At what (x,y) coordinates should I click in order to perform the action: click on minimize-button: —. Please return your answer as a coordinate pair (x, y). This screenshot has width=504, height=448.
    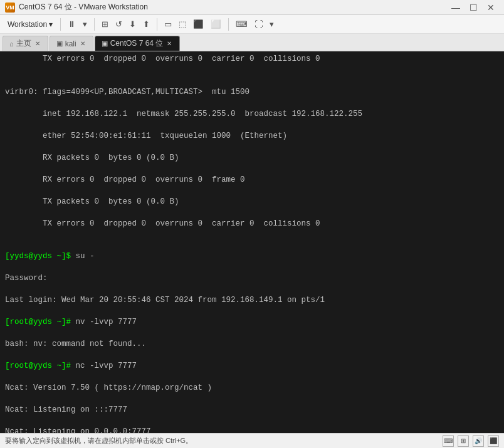
    Looking at the image, I should click on (456, 8).